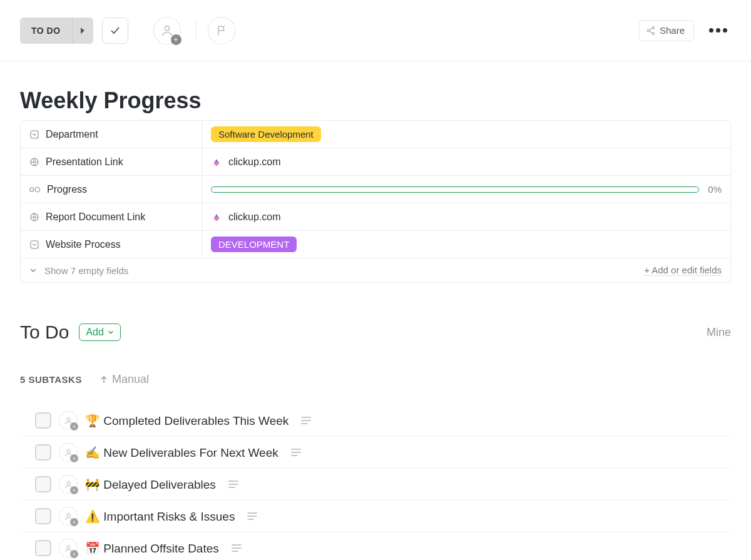  What do you see at coordinates (667, 31) in the screenshot?
I see `share-button: Share` at bounding box center [667, 31].